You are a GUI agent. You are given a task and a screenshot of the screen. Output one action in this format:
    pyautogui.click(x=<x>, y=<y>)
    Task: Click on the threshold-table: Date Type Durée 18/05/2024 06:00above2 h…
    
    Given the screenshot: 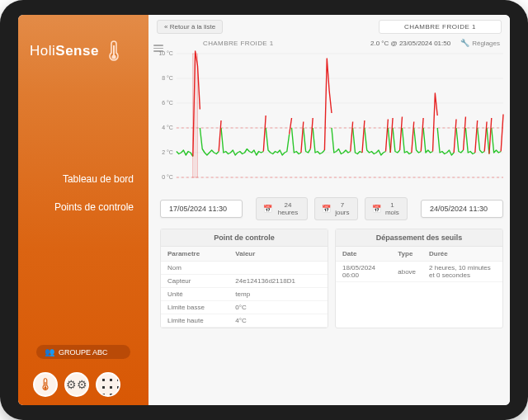 What is the action you would take?
    pyautogui.click(x=419, y=264)
    